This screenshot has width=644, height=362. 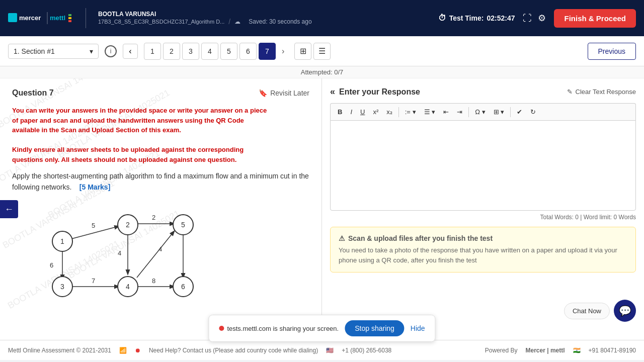 I want to click on previous-button: Previous, so click(x=612, y=51).